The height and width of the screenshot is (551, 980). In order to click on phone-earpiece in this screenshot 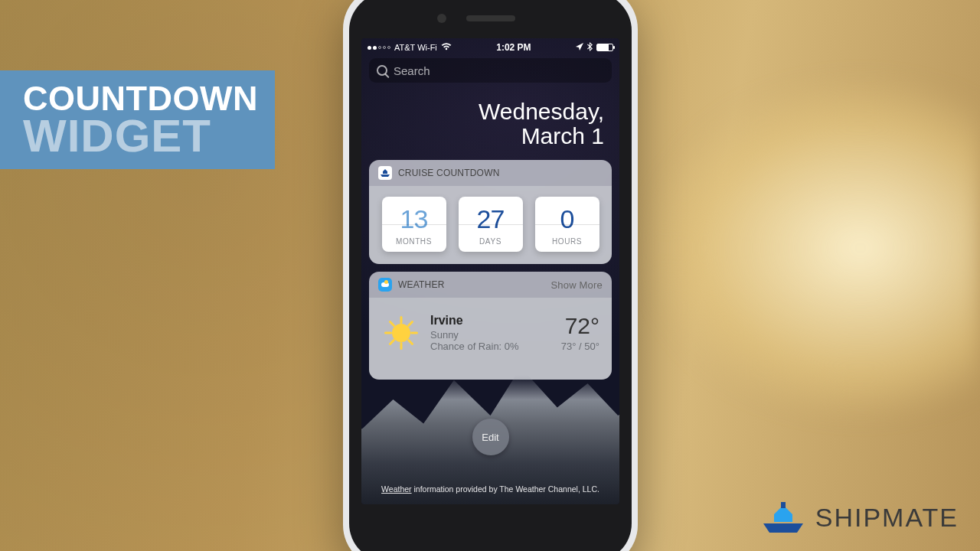, I will do `click(491, 18)`.